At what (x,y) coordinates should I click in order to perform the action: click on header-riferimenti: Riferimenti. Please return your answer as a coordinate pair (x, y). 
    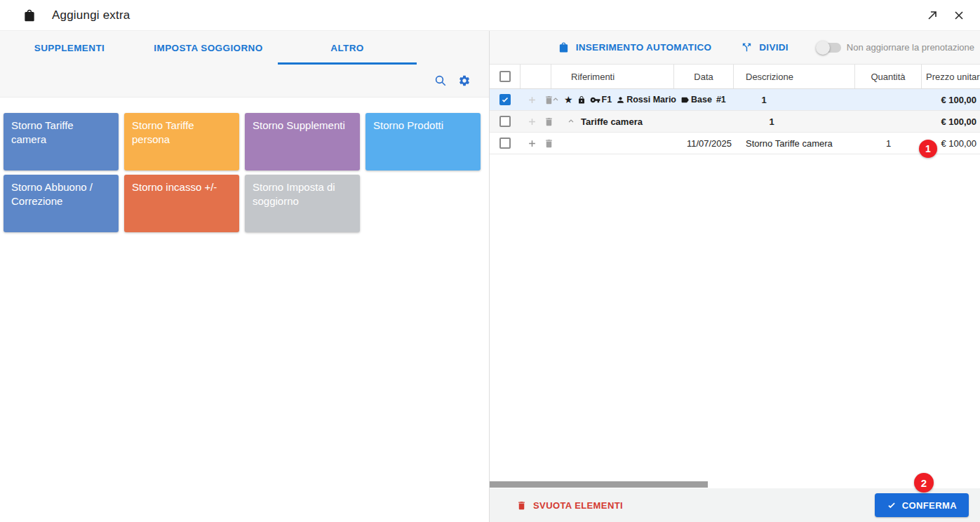
    Looking at the image, I should click on (613, 76).